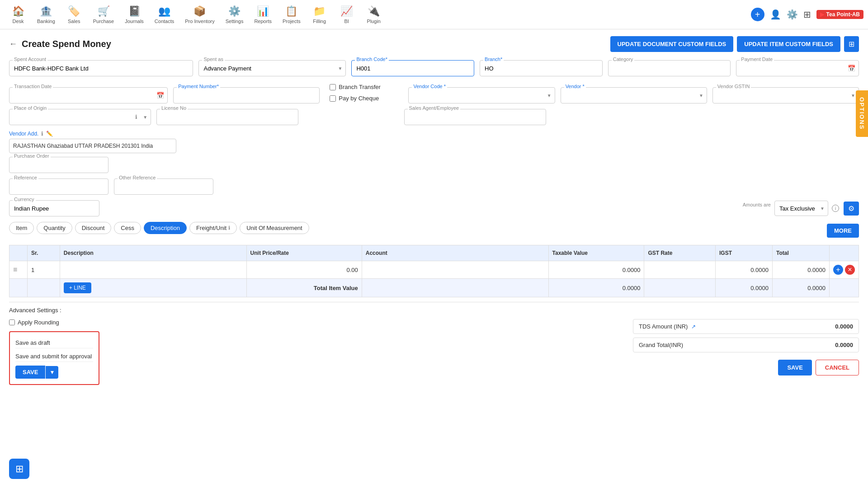 Image resolution: width=868 pixels, height=488 pixels. What do you see at coordinates (862, 114) in the screenshot?
I see `options-tab-label: OPTIONS` at bounding box center [862, 114].